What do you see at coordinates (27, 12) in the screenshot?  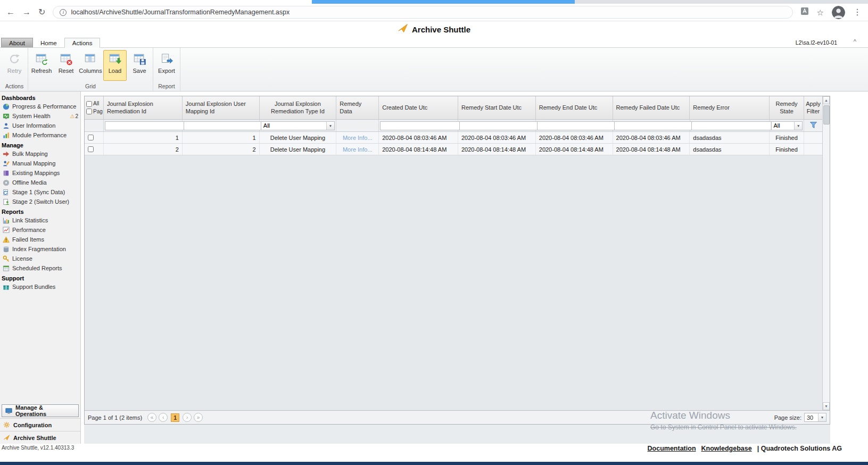 I see `forward-icon: →` at bounding box center [27, 12].